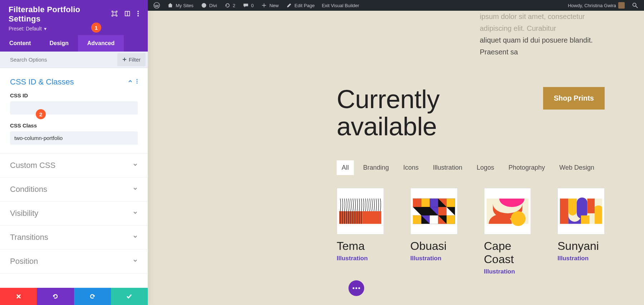  Describe the element at coordinates (209, 5) in the screenshot. I see `divi-link: Divi` at that location.